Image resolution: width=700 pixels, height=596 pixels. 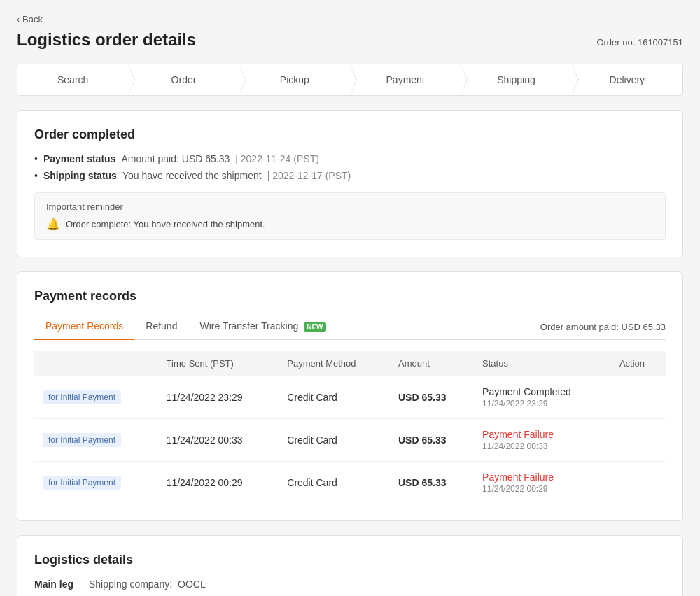 What do you see at coordinates (84, 327) in the screenshot?
I see `tab-payment-records: Payment Records` at bounding box center [84, 327].